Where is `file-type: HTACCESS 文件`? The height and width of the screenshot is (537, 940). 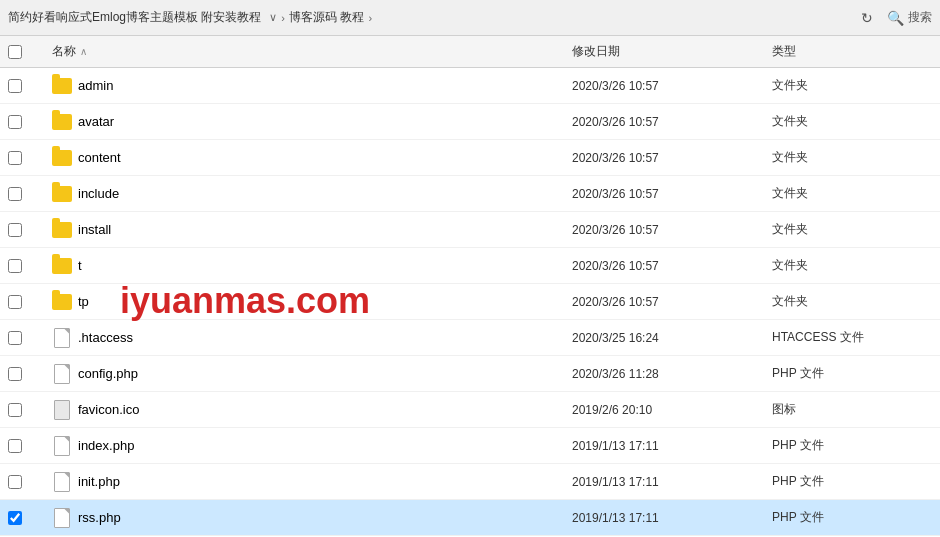 file-type: HTACCESS 文件 is located at coordinates (852, 338).